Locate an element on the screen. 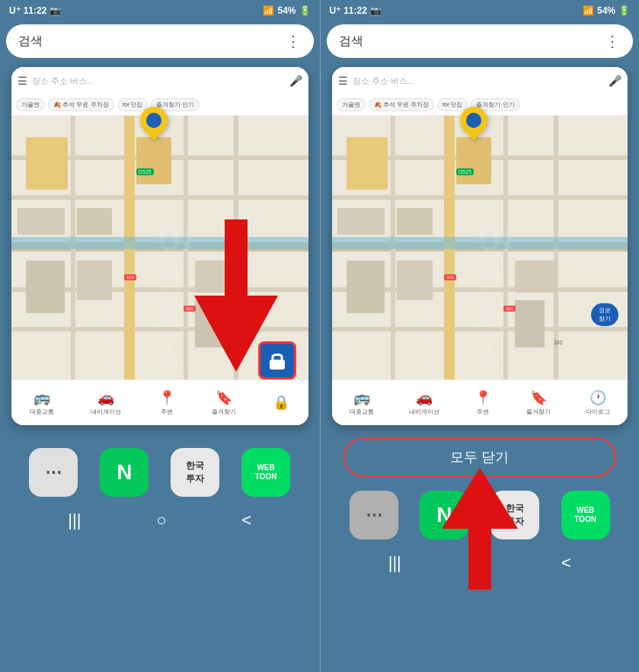 The height and width of the screenshot is (672, 639). app-icon-webtoon-left: WEB TOON is located at coordinates (266, 472).